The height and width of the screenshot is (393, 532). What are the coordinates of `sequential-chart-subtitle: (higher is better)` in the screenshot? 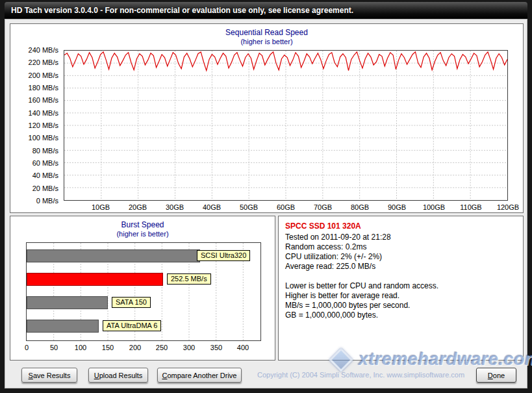 It's located at (266, 42).